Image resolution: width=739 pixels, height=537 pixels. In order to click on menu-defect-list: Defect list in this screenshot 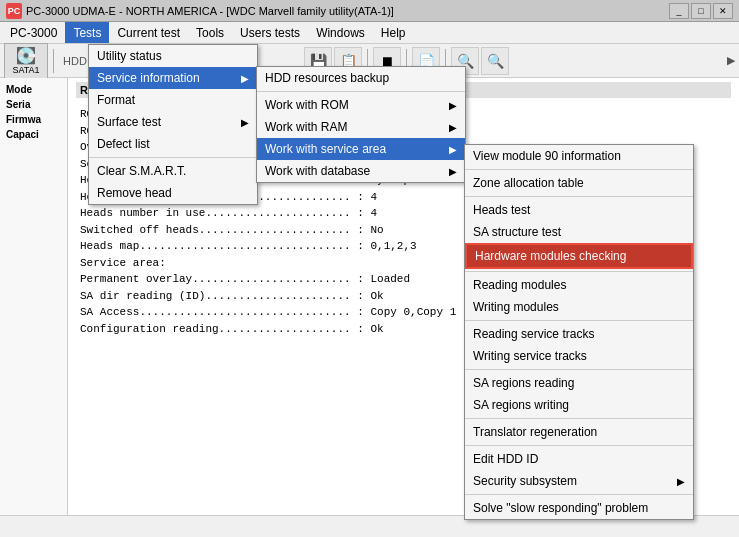, I will do `click(173, 144)`.